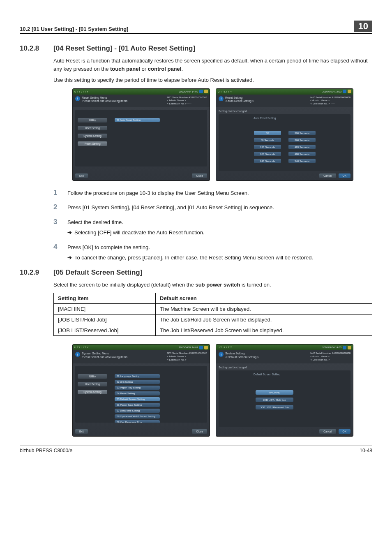 The image size is (392, 555). Describe the element at coordinates (46, 451) in the screenshot. I see `product-name: bizhub PRESS C8000/e` at that location.